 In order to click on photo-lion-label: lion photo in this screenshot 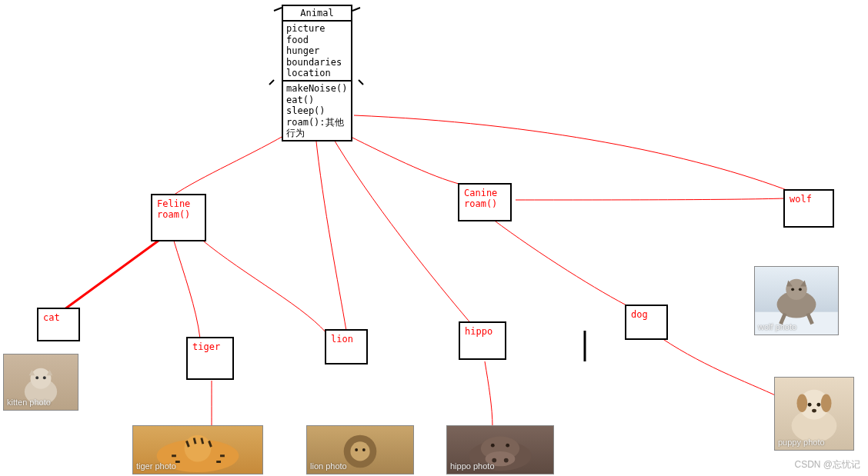, I will do `click(329, 466)`.